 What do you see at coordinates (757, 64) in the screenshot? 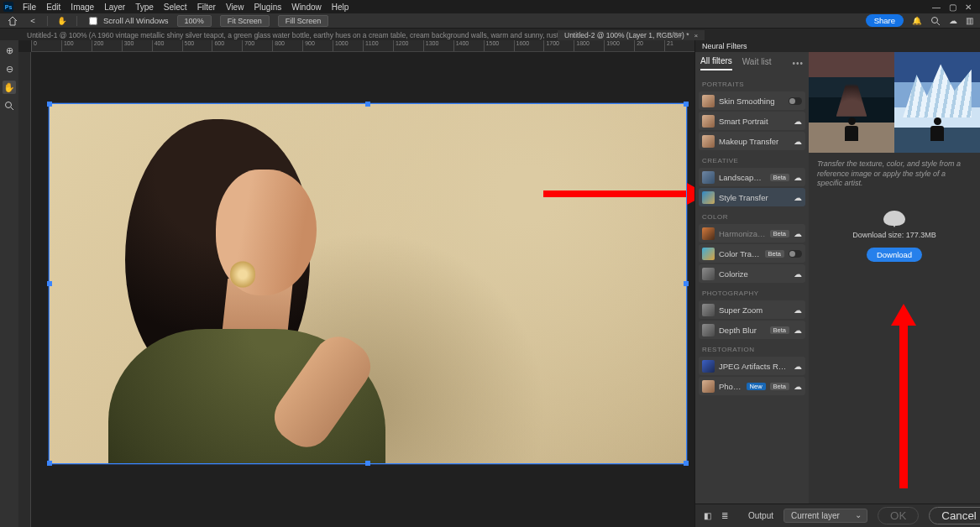
I see `tab-wait-list: Wait list` at bounding box center [757, 64].